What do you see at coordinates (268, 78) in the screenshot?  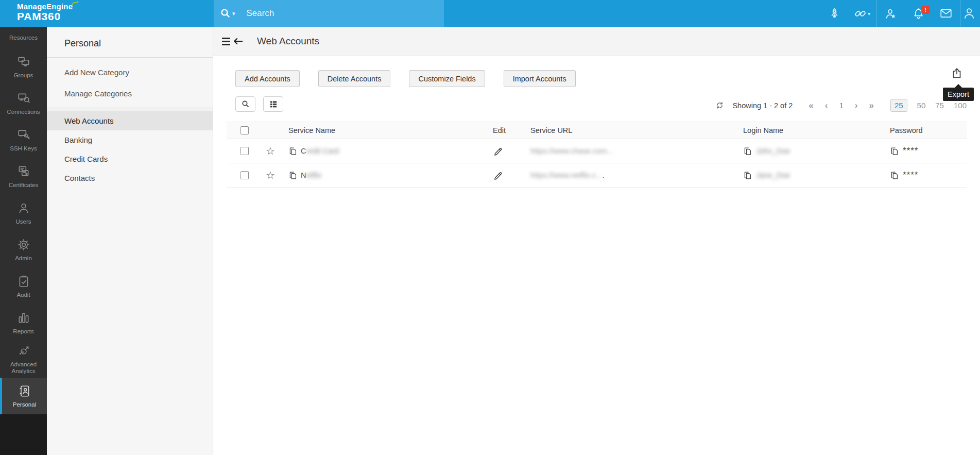 I see `add-accounts-button: Add Accounts` at bounding box center [268, 78].